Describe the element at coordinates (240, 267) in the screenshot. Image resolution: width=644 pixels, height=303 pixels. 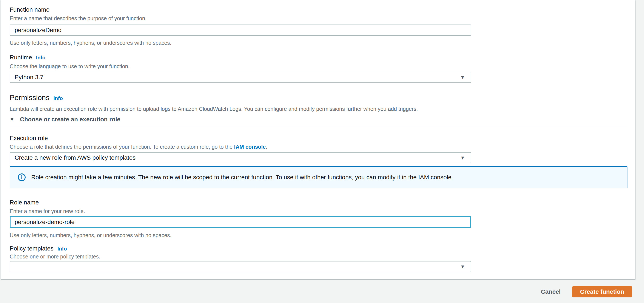
I see `policy-templates-select: ▼` at that location.